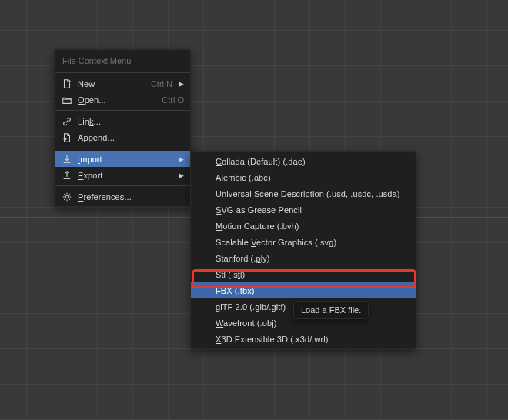 The height and width of the screenshot is (420, 508). I want to click on menu-item-label: Export, so click(125, 175).